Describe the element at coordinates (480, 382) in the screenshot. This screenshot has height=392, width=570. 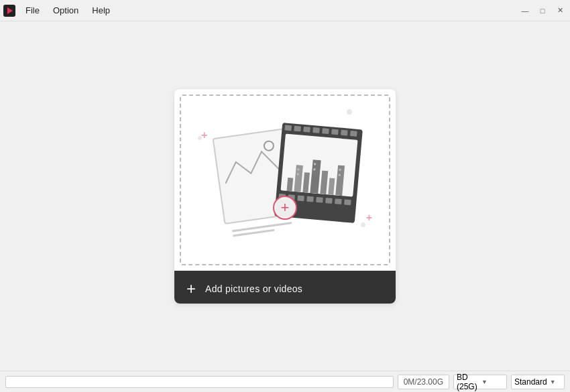
I see `disc-type-select: BD (25G) ▼` at that location.